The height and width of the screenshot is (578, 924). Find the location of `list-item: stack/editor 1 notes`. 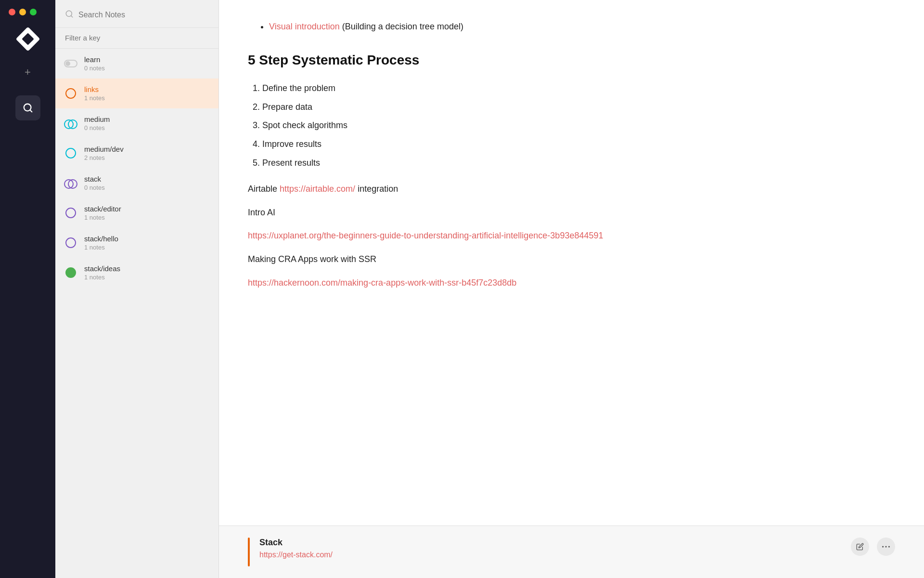

list-item: stack/editor 1 notes is located at coordinates (137, 213).